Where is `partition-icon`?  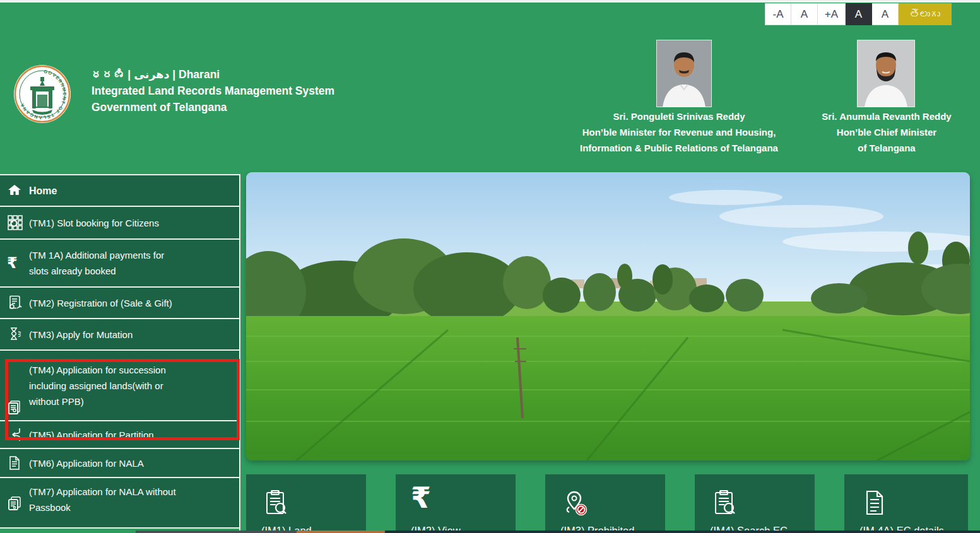
partition-icon is located at coordinates (16, 435).